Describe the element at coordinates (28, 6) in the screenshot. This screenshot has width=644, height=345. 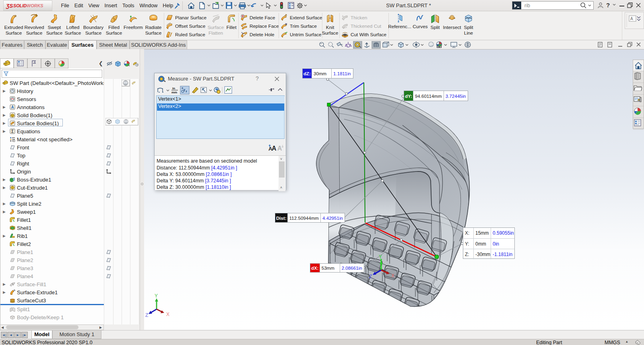
I see `svg-text: SOLIDWORKS` at that location.